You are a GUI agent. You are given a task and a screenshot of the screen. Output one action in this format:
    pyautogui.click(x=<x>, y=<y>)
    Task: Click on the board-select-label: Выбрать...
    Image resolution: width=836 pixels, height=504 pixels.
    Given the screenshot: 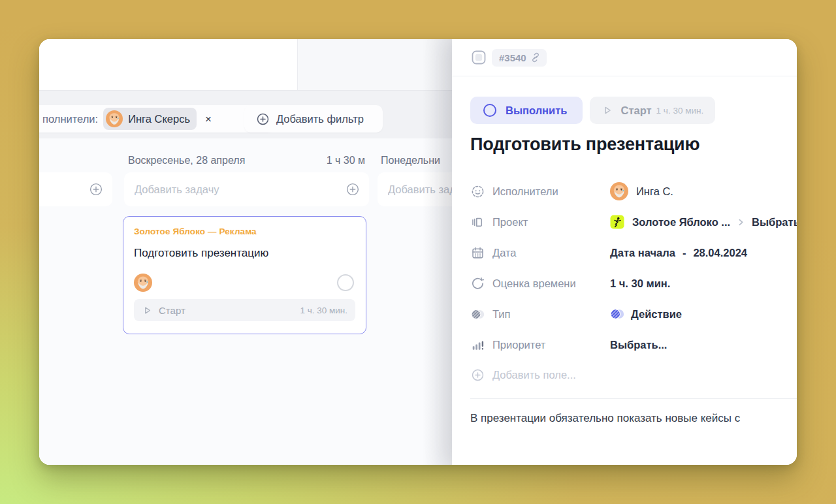 What is the action you would take?
    pyautogui.click(x=775, y=222)
    